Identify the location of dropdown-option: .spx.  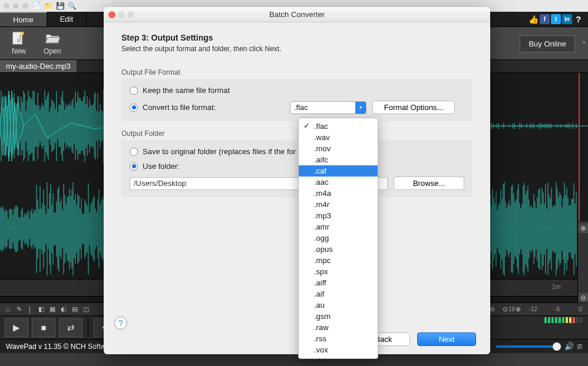
(338, 272).